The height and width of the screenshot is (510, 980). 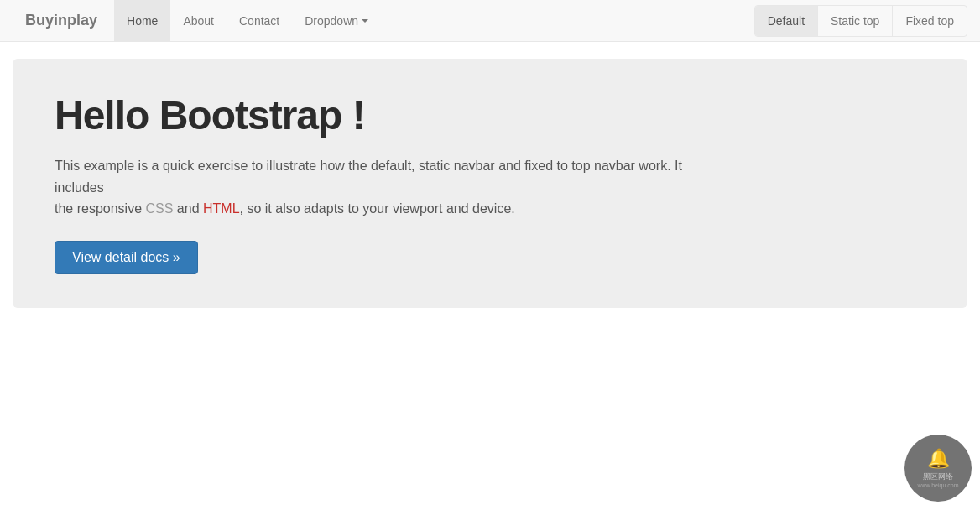 I want to click on html-text: HTML, so click(x=222, y=208).